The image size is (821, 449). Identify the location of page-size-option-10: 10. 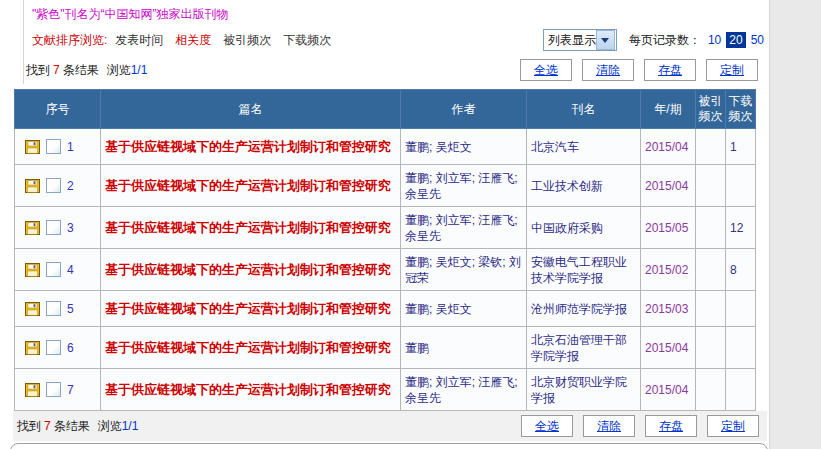
(714, 40).